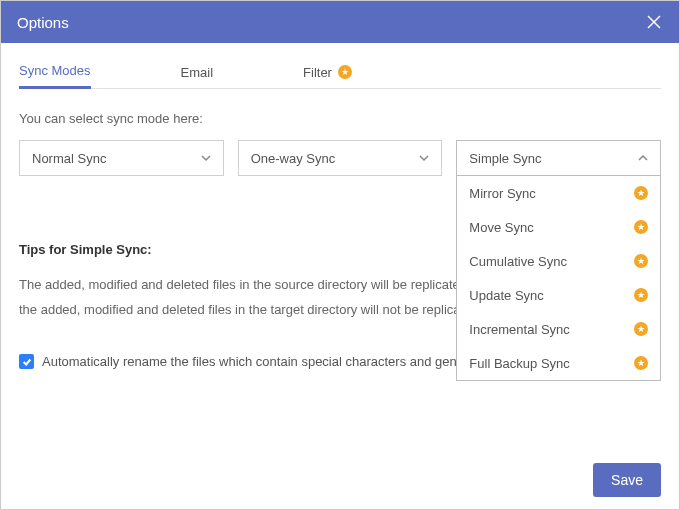 The width and height of the screenshot is (680, 510). I want to click on dropdown-item-label: Update Sync, so click(506, 296).